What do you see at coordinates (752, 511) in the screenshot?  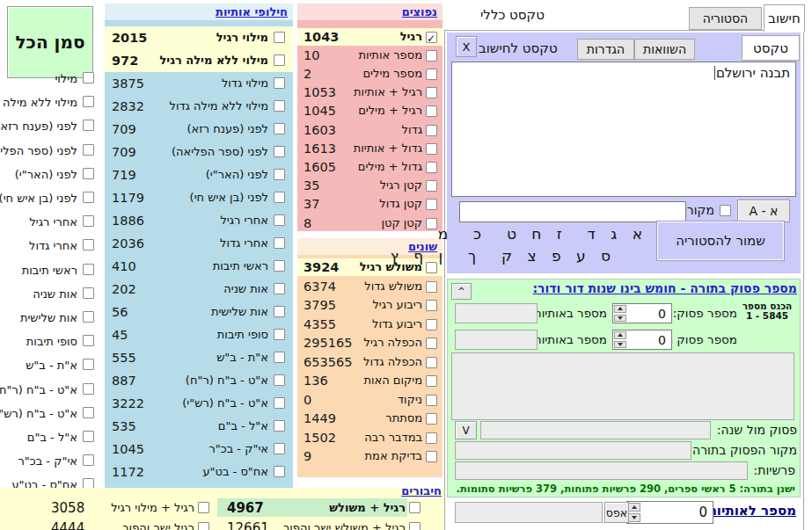 I see `number-to-letters-title: מספר לאותיות` at bounding box center [752, 511].